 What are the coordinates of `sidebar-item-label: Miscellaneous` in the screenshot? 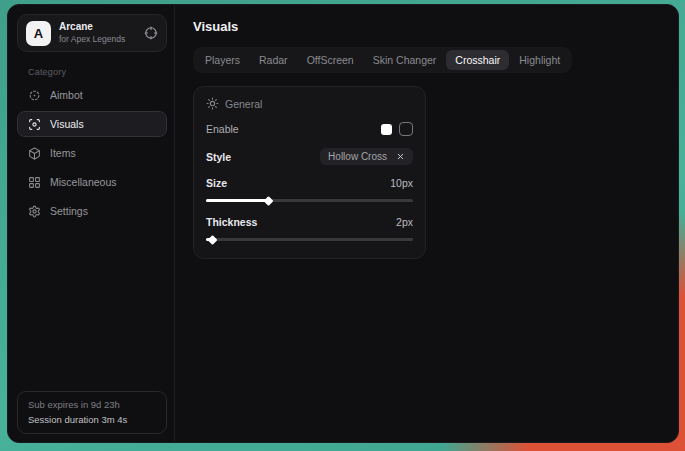 It's located at (84, 182).